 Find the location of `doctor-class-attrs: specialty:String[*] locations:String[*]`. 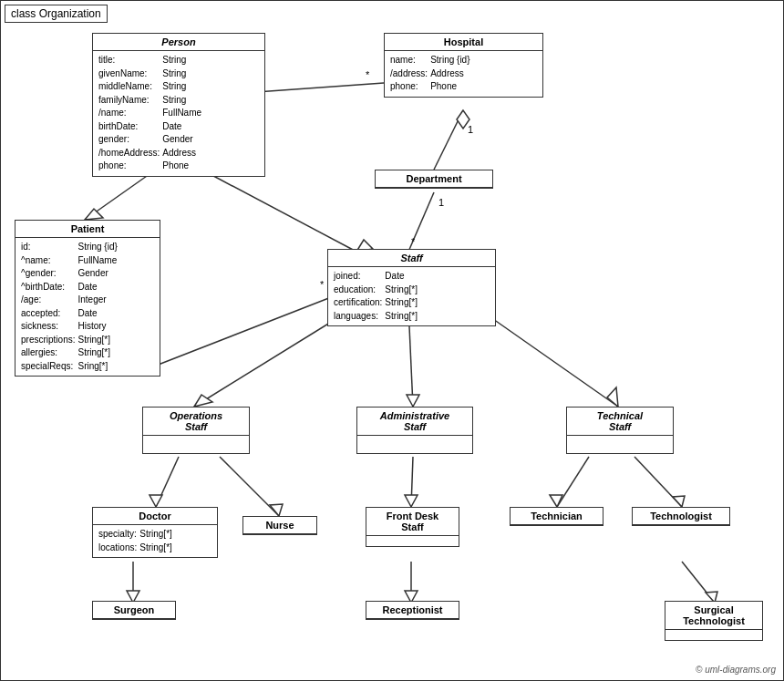

doctor-class-attrs: specialty:String[*] locations:String[*] is located at coordinates (155, 542).